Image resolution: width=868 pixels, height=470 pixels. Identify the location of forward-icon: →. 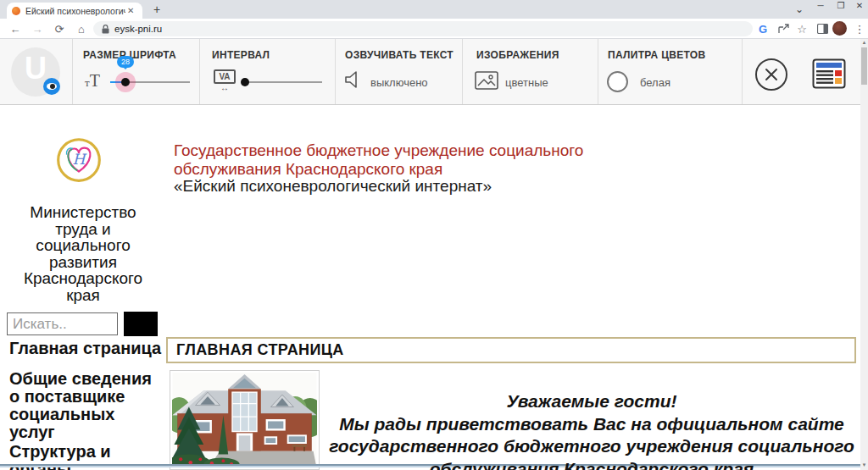
(37, 29).